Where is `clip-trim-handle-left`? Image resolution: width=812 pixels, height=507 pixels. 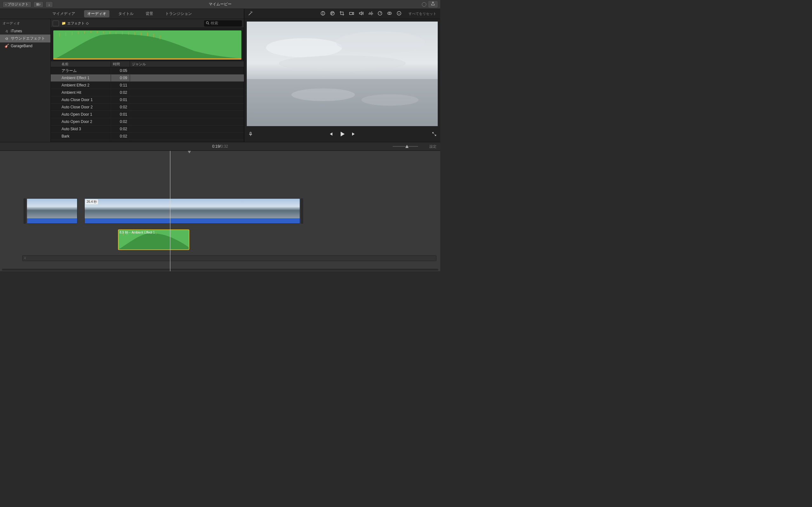 clip-trim-handle-left is located at coordinates (25, 211).